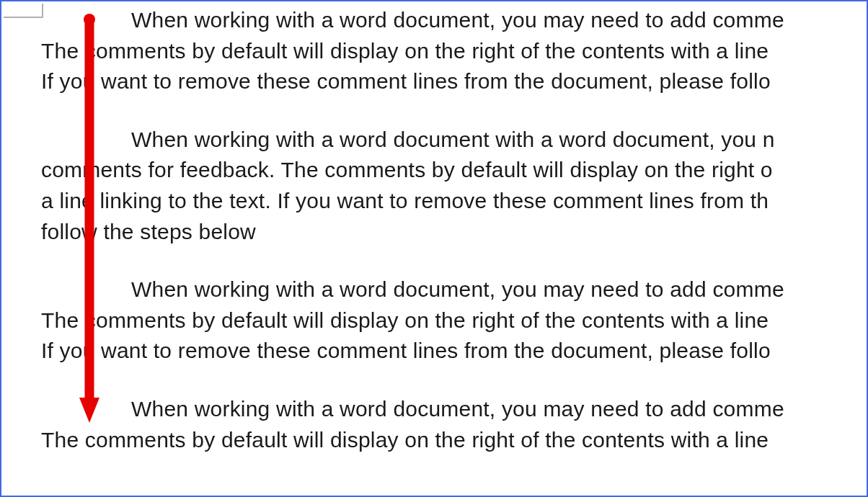 This screenshot has height=497, width=868. Describe the element at coordinates (23, 11) in the screenshot. I see `page-margin-marker` at that location.